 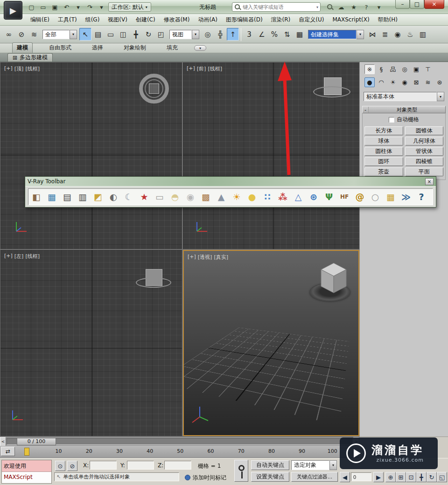 I want to click on shading-mode-button: [真实], so click(x=221, y=257).